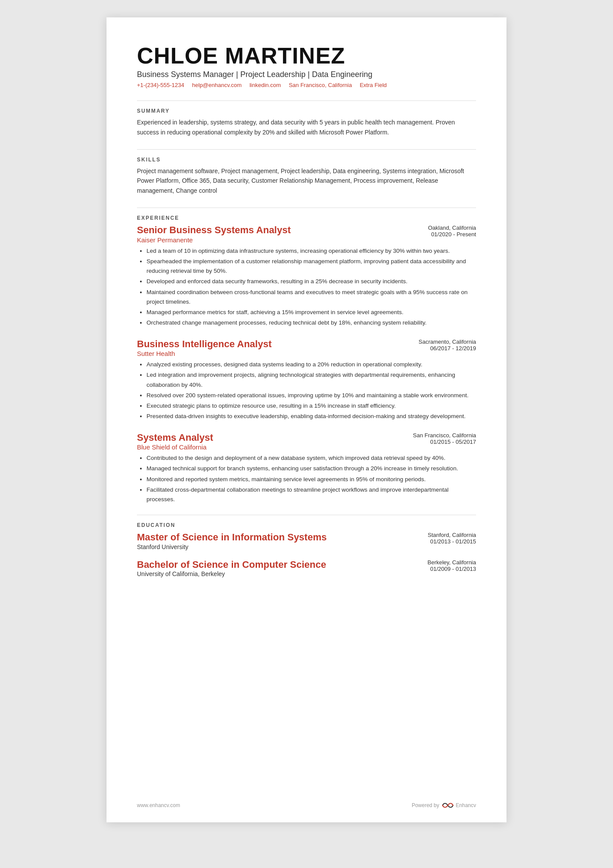 The width and height of the screenshot is (613, 868). I want to click on exp-dates-2: 06/2017 - 12/2019, so click(447, 348).